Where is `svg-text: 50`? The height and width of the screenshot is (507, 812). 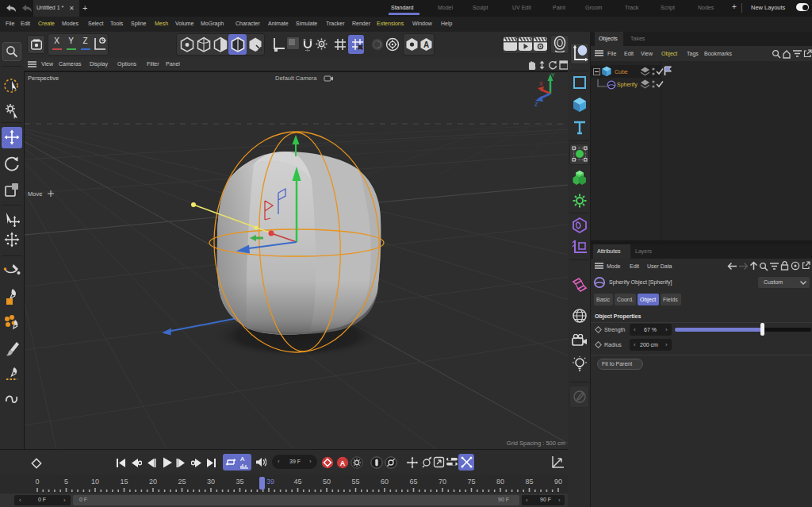
svg-text: 50 is located at coordinates (327, 482).